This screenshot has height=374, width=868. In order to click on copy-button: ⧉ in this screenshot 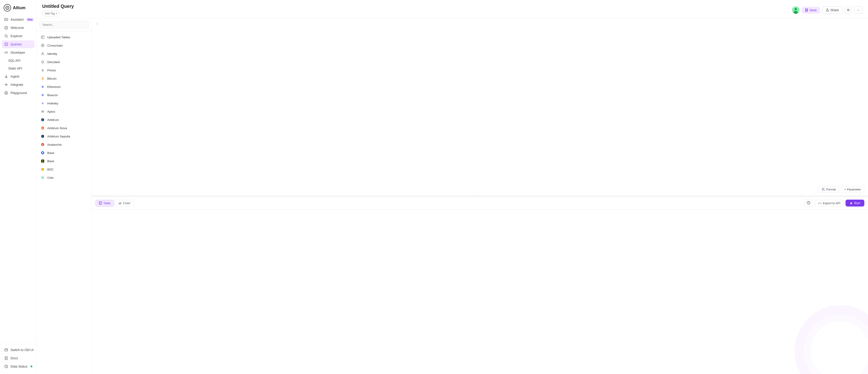, I will do `click(848, 10)`.